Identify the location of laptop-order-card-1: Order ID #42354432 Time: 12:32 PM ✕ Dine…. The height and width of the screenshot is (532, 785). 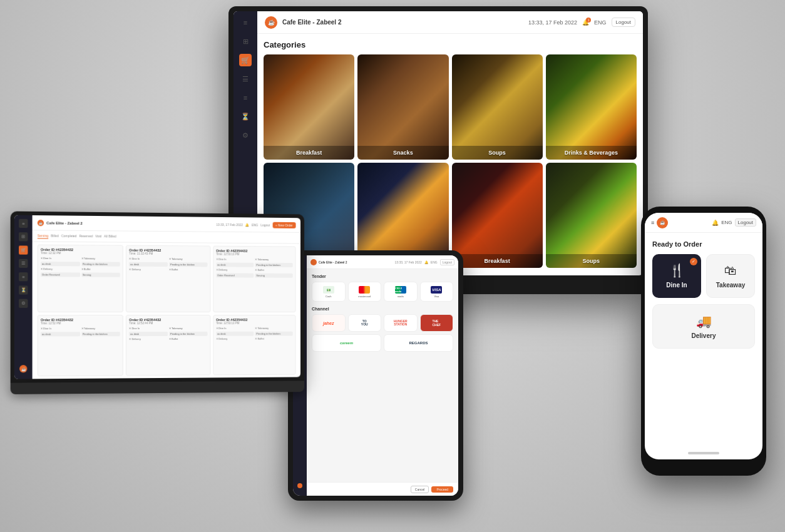
(80, 279).